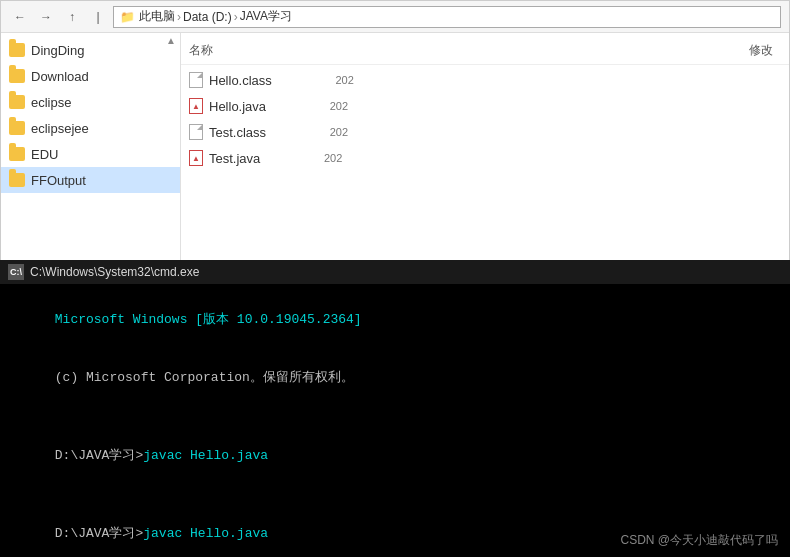  Describe the element at coordinates (395, 378) in the screenshot. I see `cmd-line-2: (c) Microsoft Corporation。保留所有权利。` at that location.